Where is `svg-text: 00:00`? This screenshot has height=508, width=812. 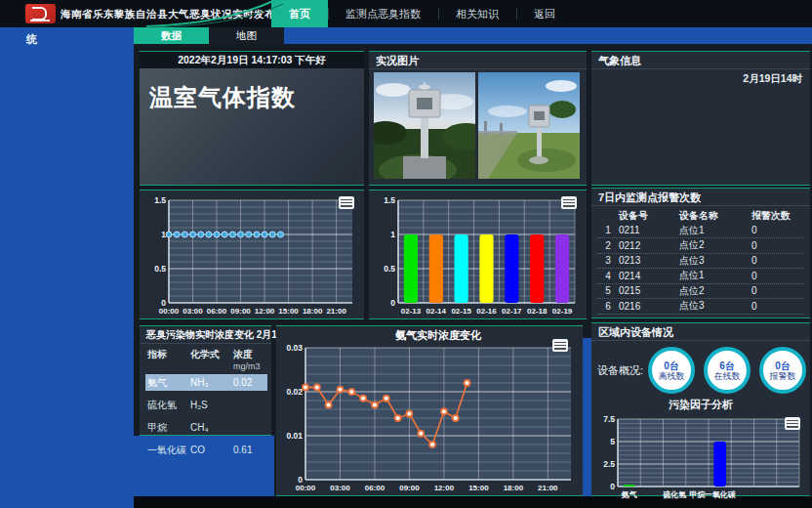 svg-text: 00:00 is located at coordinates (170, 311).